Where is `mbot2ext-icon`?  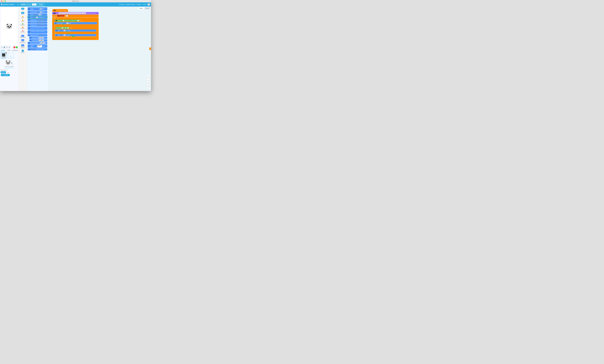
mbot2ext-icon is located at coordinates (23, 40).